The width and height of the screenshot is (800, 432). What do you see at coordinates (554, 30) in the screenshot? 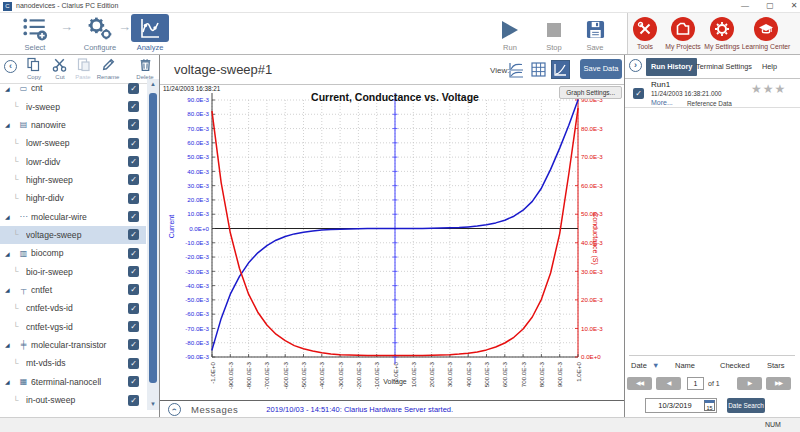
I see `stop-icon` at bounding box center [554, 30].